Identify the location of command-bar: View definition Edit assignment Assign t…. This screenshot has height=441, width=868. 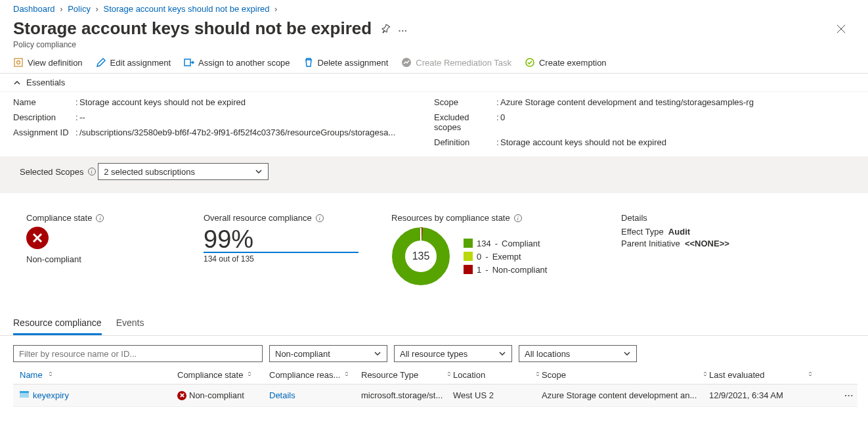
(434, 63).